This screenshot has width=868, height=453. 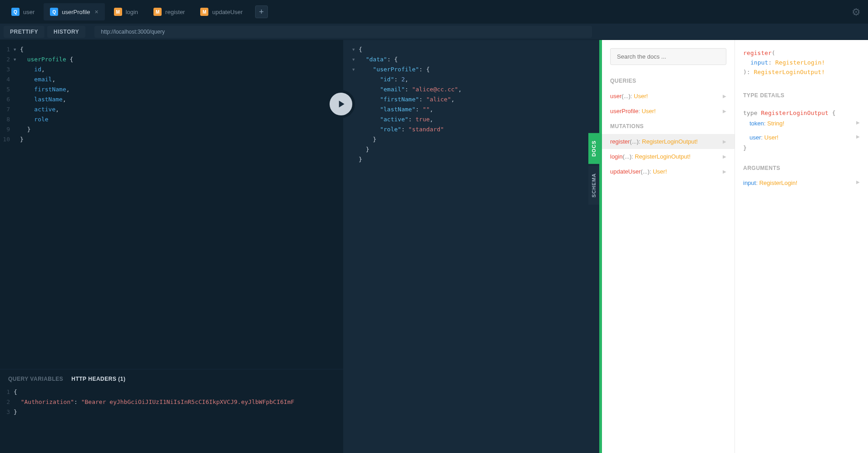 I want to click on query-variables-tab: QUERY VARIABLES, so click(x=35, y=379).